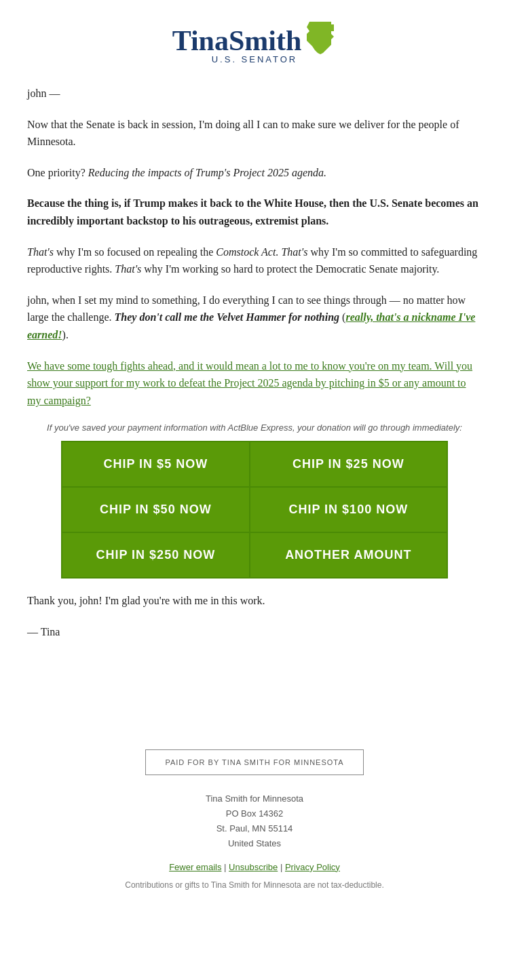 This screenshot has height=980, width=509. I want to click on fewer-emails-link: Fewer emails, so click(195, 867).